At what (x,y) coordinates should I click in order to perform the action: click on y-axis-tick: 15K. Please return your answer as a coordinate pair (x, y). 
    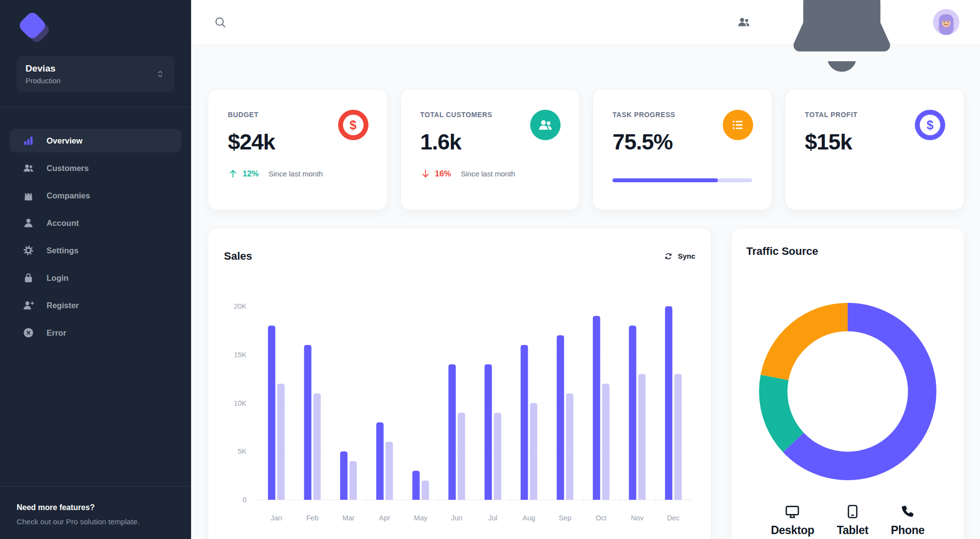
    Looking at the image, I should click on (240, 355).